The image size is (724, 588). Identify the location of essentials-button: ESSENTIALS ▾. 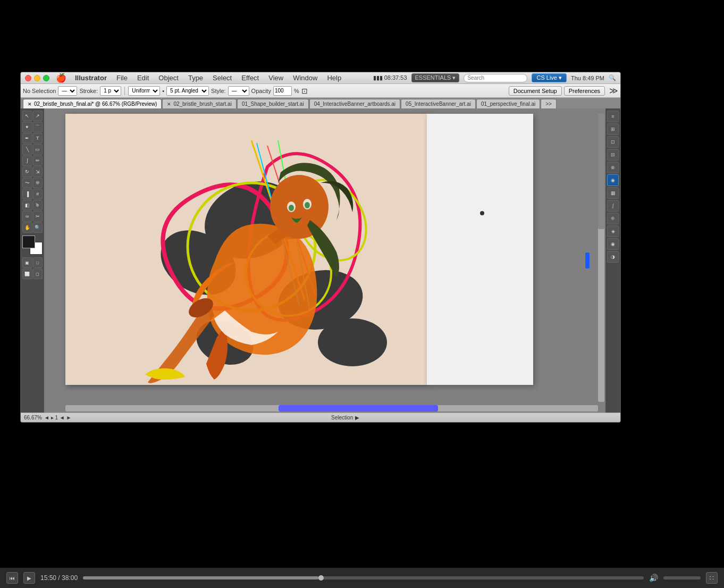
(436, 78).